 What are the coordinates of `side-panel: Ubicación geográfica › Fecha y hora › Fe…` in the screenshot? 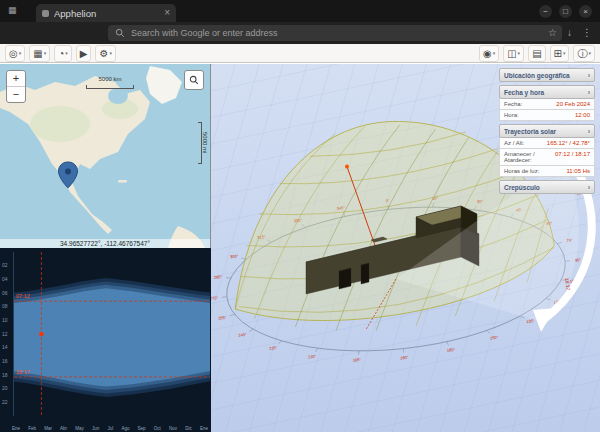 It's located at (547, 132).